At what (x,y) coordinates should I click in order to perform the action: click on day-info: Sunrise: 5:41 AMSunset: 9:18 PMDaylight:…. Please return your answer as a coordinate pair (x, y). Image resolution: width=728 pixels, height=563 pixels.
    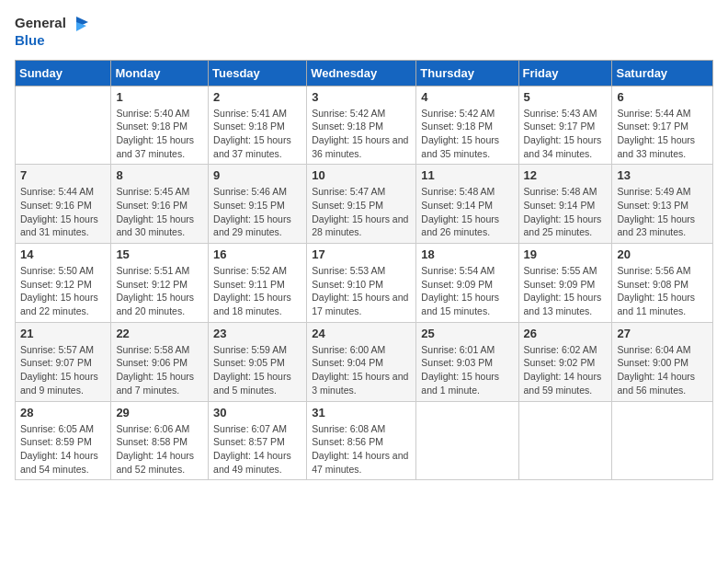
    Looking at the image, I should click on (257, 134).